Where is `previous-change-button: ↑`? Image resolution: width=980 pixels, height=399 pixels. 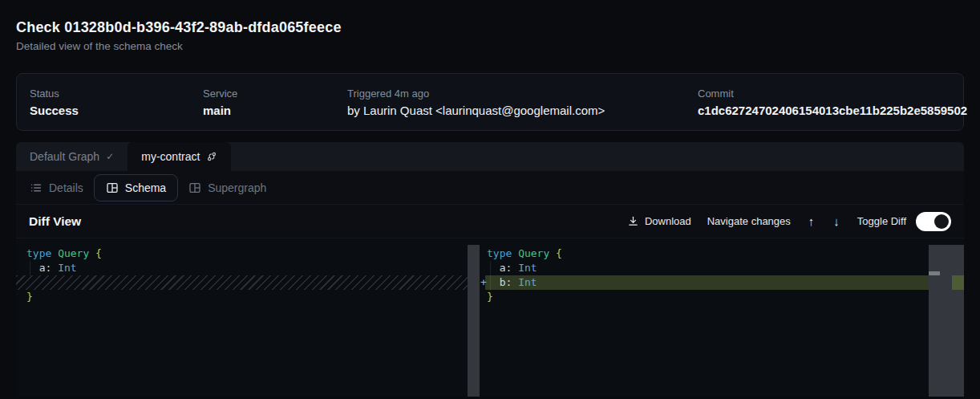 previous-change-button: ↑ is located at coordinates (812, 222).